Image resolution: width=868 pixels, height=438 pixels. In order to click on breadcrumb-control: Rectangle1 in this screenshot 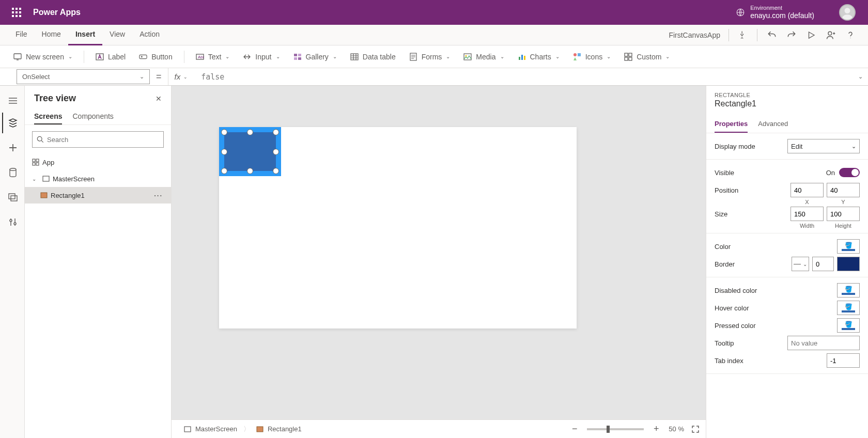, I will do `click(279, 429)`.